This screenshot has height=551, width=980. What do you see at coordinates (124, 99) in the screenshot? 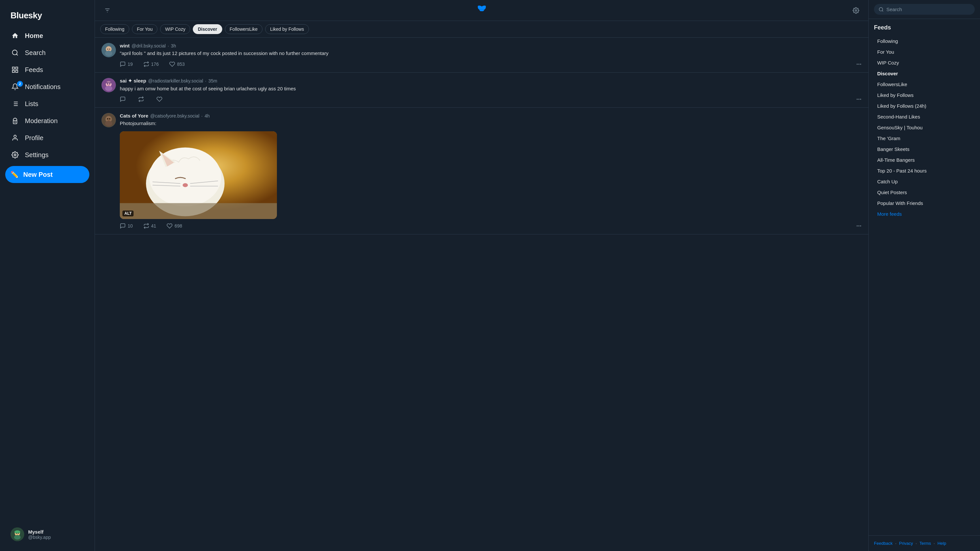
I see `reply-button` at bounding box center [124, 99].